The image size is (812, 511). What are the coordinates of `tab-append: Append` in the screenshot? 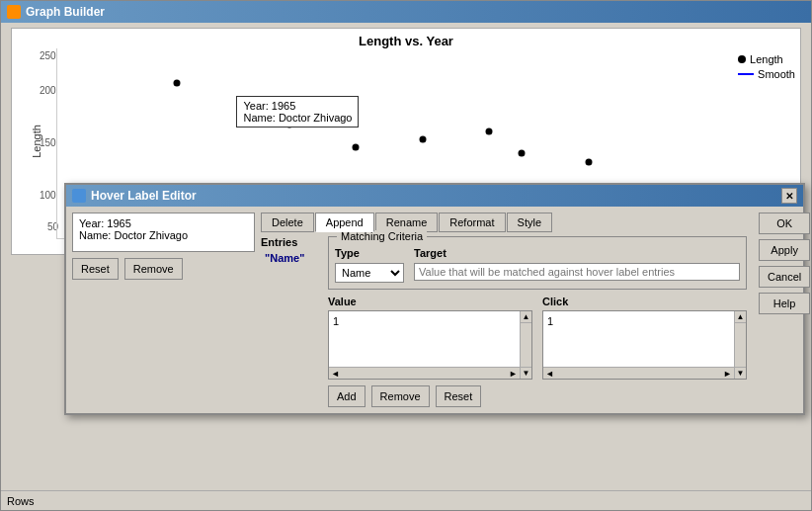 It's located at (345, 222).